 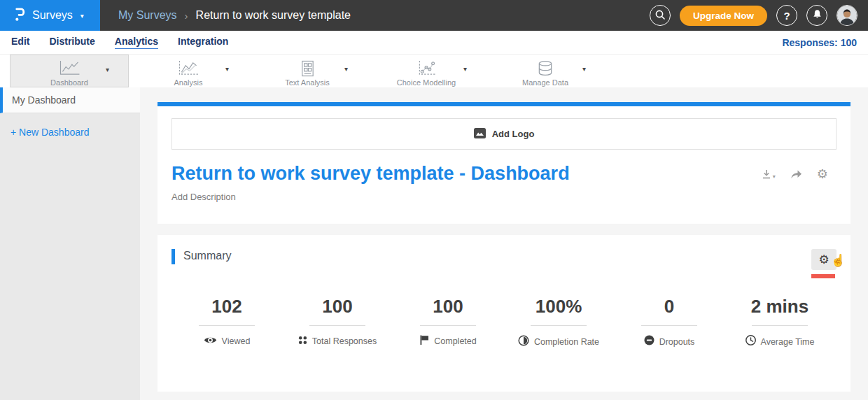 I want to click on toolbar-item-label: Dashboard, so click(x=69, y=83).